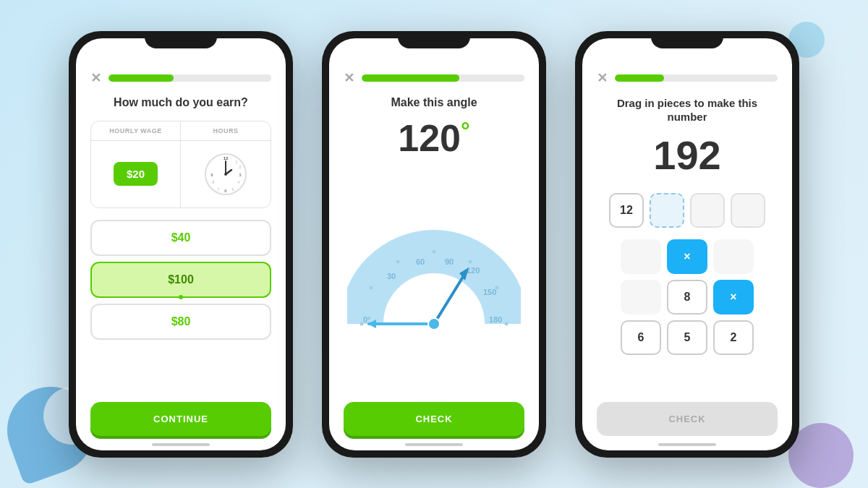 This screenshot has height=488, width=868. Describe the element at coordinates (641, 338) in the screenshot. I see `tile-6: 6` at that location.